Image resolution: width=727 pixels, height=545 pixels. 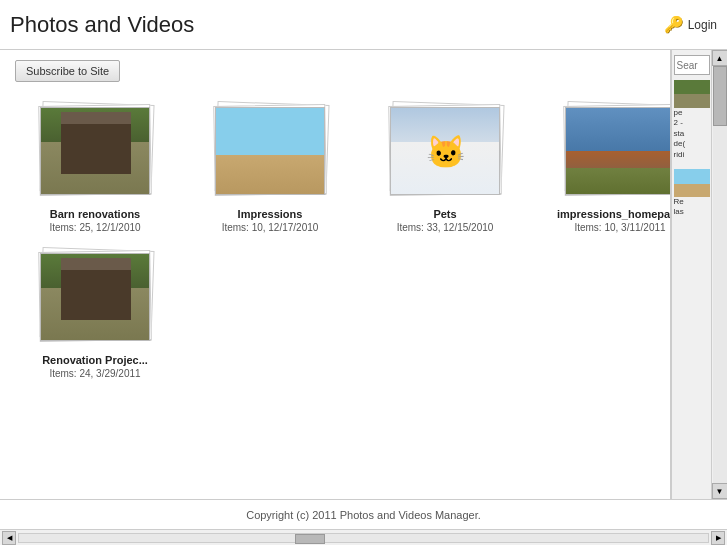 What do you see at coordinates (94, 228) in the screenshot?
I see `album-meta: Items: 25, 12/1/2010` at bounding box center [94, 228].